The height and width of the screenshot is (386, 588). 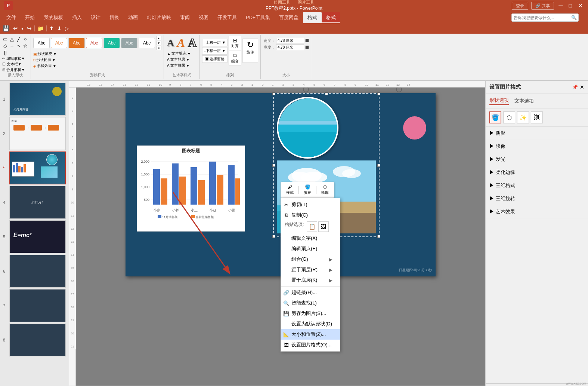 I want to click on window-controls-area: 登录 🔗 共享 ─ □ ✕, so click(x=548, y=6).